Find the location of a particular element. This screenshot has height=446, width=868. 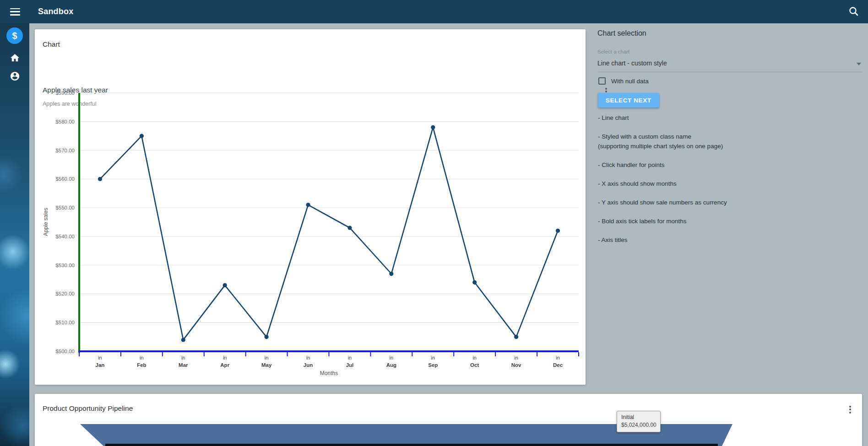

x-tick-label: Jul is located at coordinates (350, 365).